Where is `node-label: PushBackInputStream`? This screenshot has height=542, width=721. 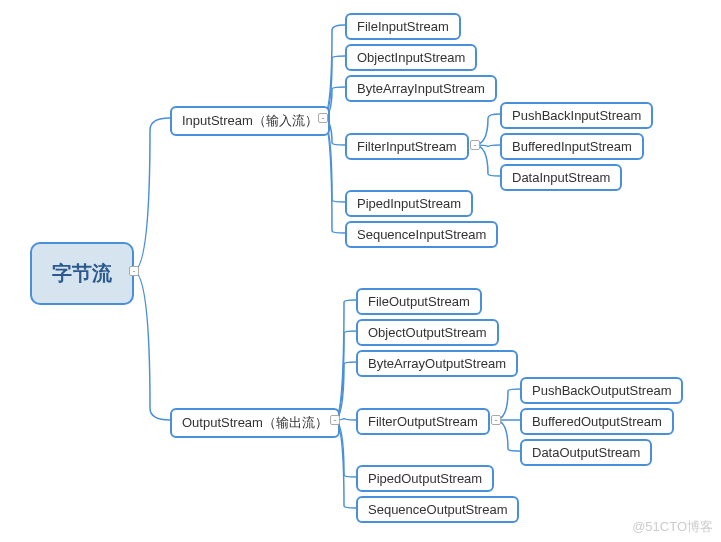 node-label: PushBackInputStream is located at coordinates (576, 116).